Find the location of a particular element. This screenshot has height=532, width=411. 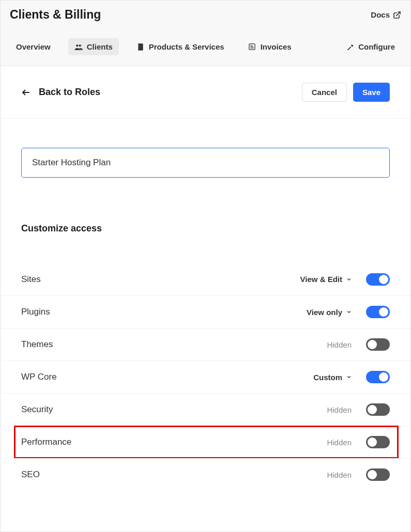

cancel-button: Cancel is located at coordinates (325, 92).